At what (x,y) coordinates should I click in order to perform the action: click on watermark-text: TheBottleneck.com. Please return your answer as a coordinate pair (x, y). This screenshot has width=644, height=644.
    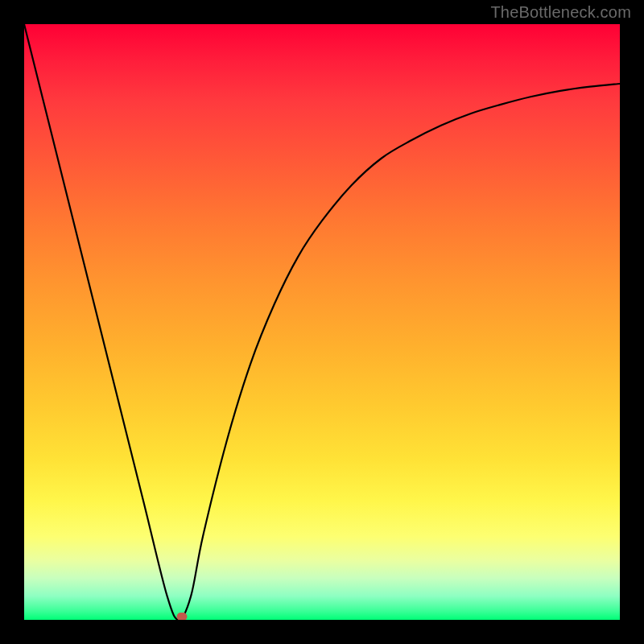
    Looking at the image, I should click on (560, 13).